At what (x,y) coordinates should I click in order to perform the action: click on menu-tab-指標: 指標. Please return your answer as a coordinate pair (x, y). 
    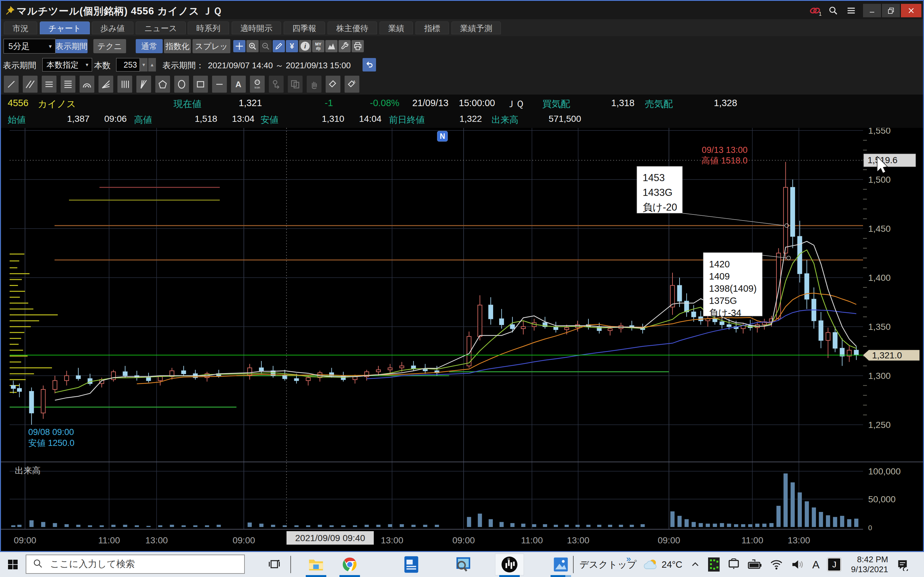
    Looking at the image, I should click on (432, 28).